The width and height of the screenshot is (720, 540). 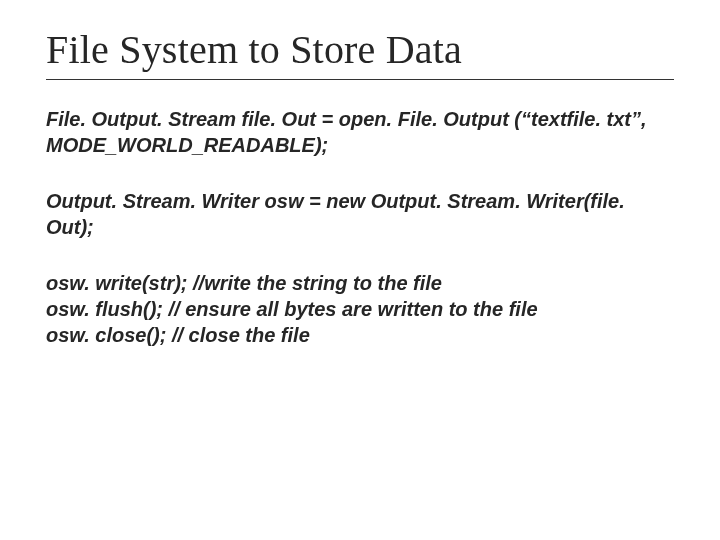 I want to click on code-line-3: osw. write(str); //write the string to t…, so click(x=360, y=309).